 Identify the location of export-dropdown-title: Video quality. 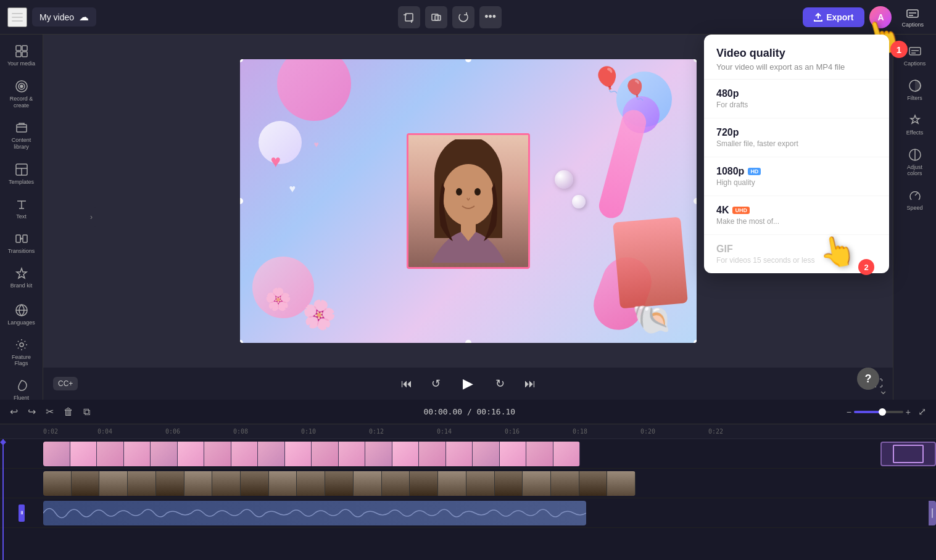
(797, 53).